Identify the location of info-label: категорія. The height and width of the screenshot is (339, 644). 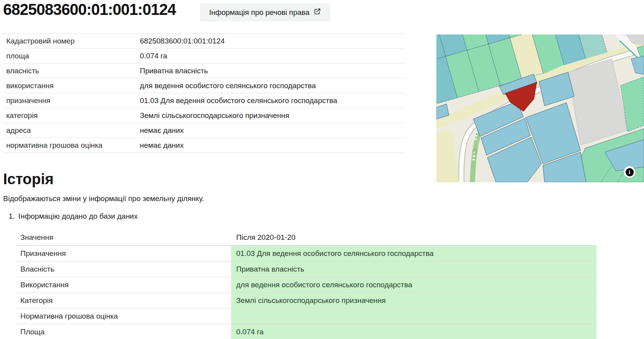
(71, 116).